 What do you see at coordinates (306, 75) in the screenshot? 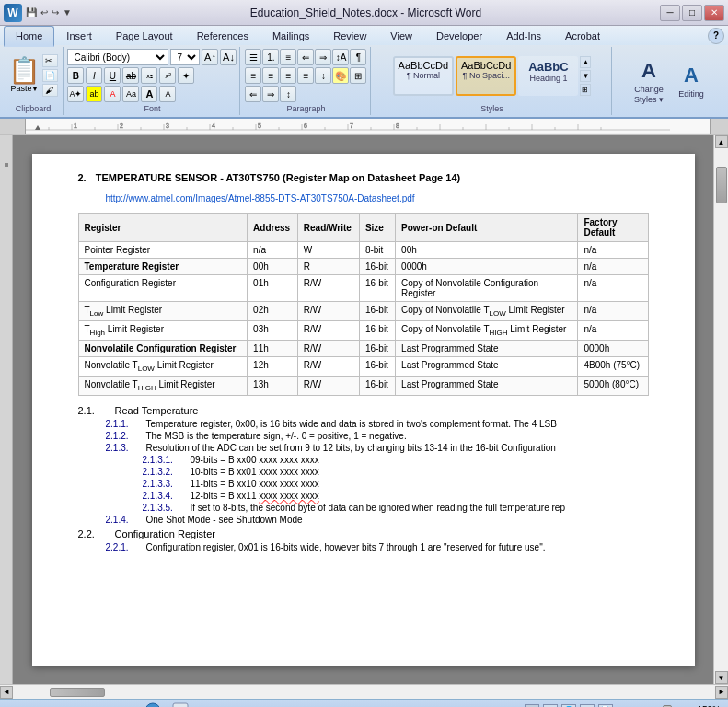
I see `justify-button: ≡` at bounding box center [306, 75].